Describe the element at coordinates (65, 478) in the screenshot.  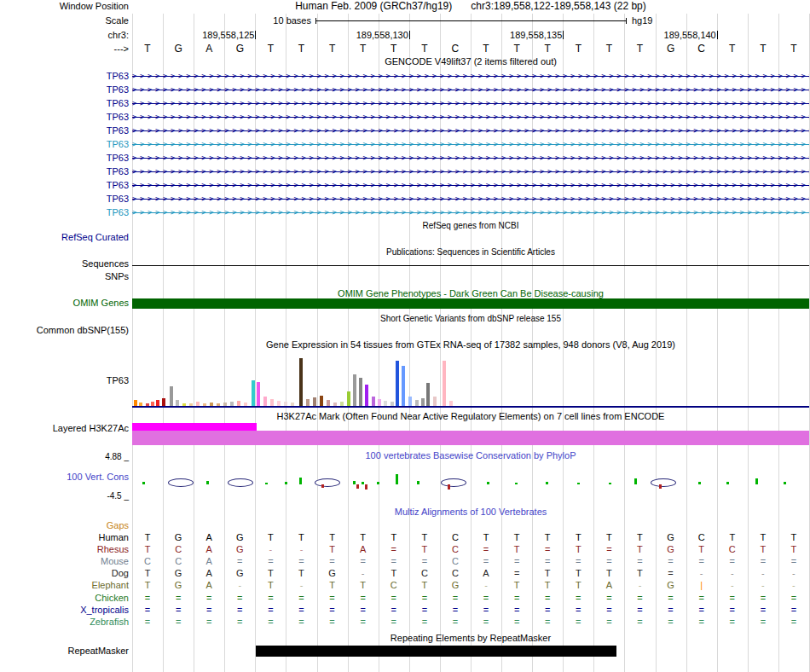
I see `vert-cons-label: 100 Vert. Cons` at that location.